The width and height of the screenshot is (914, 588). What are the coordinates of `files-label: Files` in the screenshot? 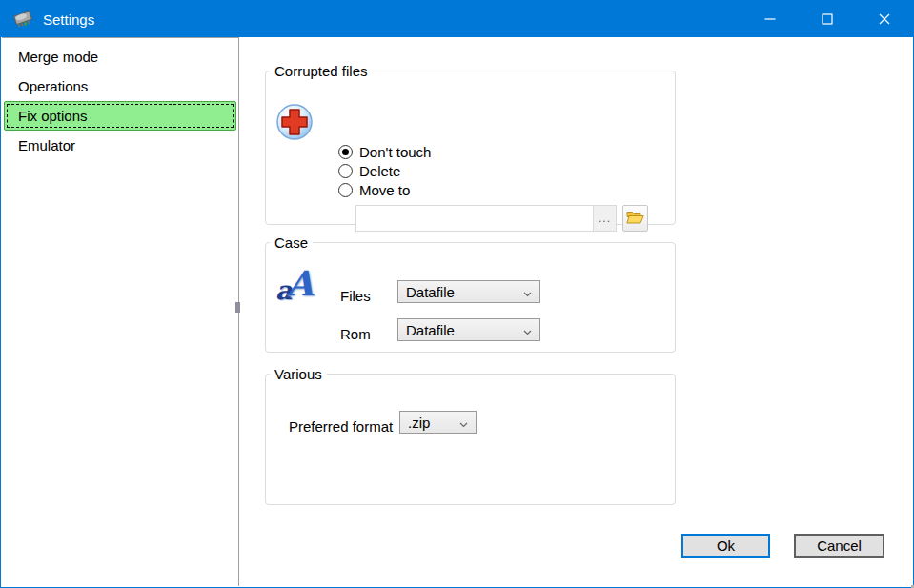 It's located at (355, 296).